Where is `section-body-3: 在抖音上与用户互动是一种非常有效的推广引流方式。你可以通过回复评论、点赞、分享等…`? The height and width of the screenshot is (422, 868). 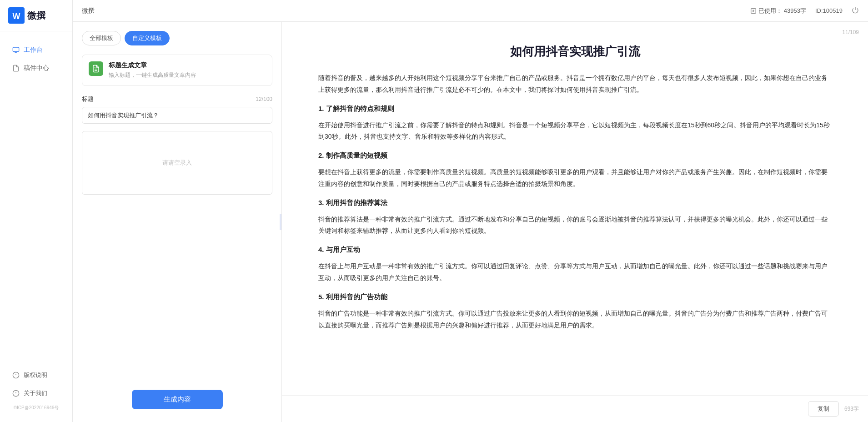 section-body-3: 在抖音上与用户互动是一种非常有效的推广引流方式。你可以通过回复评论、点赞、分享等… is located at coordinates (575, 272).